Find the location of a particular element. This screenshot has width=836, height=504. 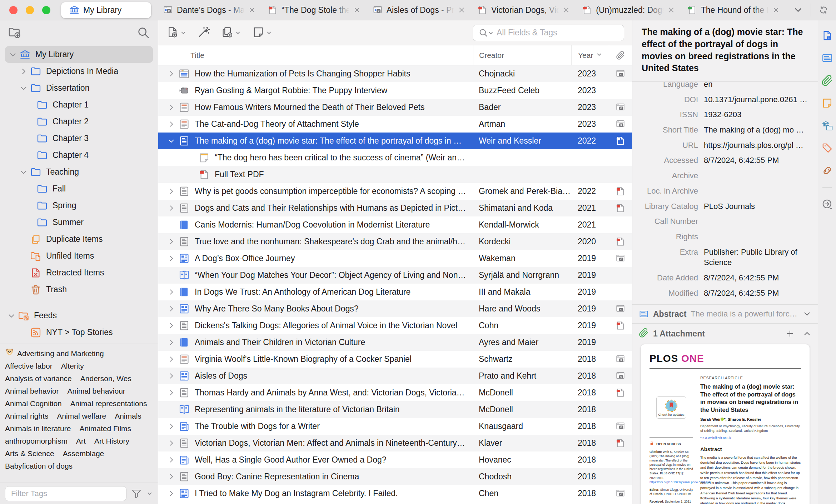

table-row: Why is pet goods consumption imperceptib… is located at coordinates (395, 191).